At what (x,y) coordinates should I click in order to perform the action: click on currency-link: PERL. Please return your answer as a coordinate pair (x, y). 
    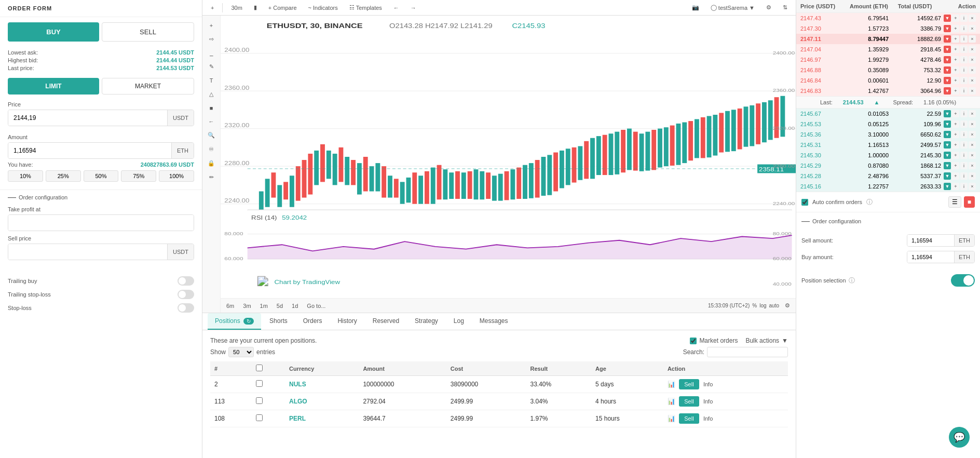
    Looking at the image, I should click on (297, 419).